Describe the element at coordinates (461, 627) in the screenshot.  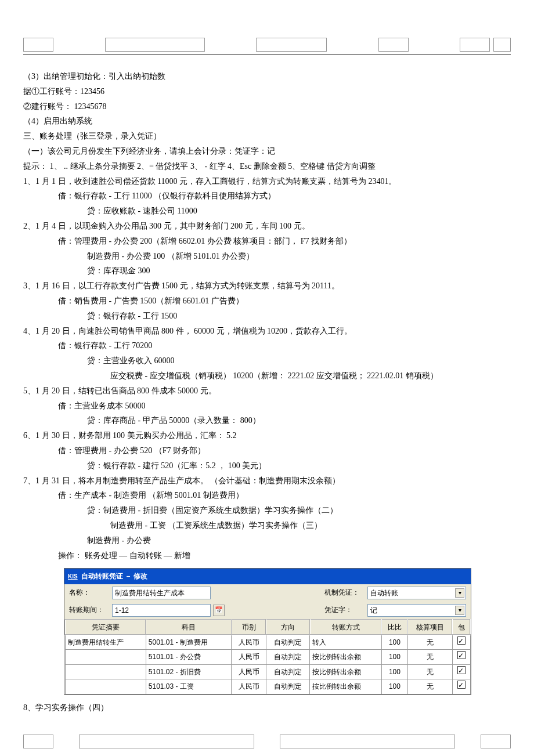
I see `col-incl: 包` at that location.